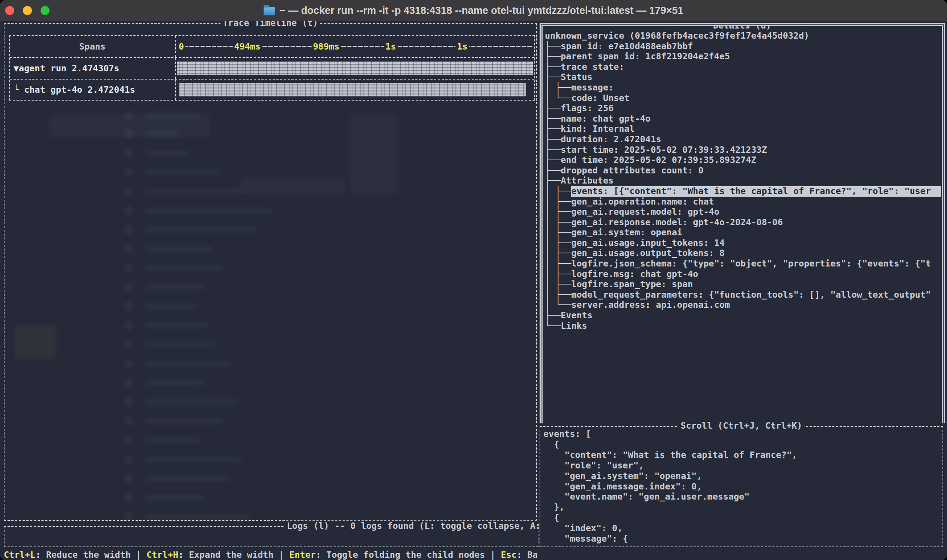  What do you see at coordinates (743, 119) in the screenshot?
I see `tree-row: ├──name: chat gpt-4o` at bounding box center [743, 119].